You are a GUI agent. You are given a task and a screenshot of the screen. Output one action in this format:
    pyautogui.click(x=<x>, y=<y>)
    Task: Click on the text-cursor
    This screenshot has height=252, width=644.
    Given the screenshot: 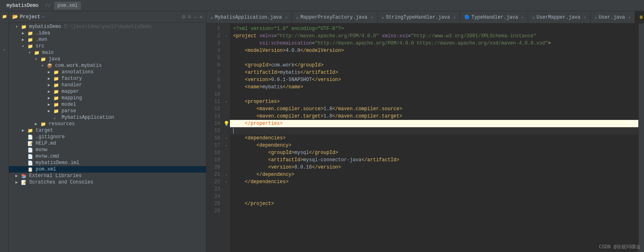 What is the action you would take?
    pyautogui.click(x=233, y=131)
    